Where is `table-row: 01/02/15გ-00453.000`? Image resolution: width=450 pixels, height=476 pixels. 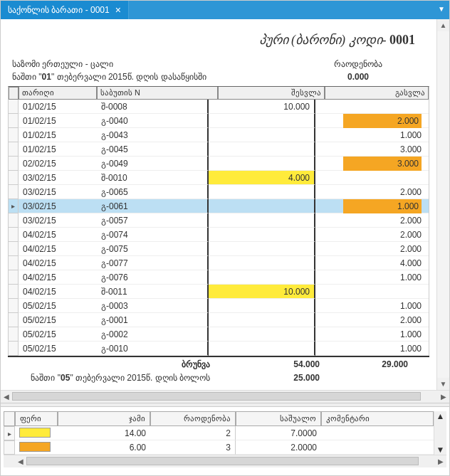
table-row: 01/02/15გ-00453.000 is located at coordinates (219, 149).